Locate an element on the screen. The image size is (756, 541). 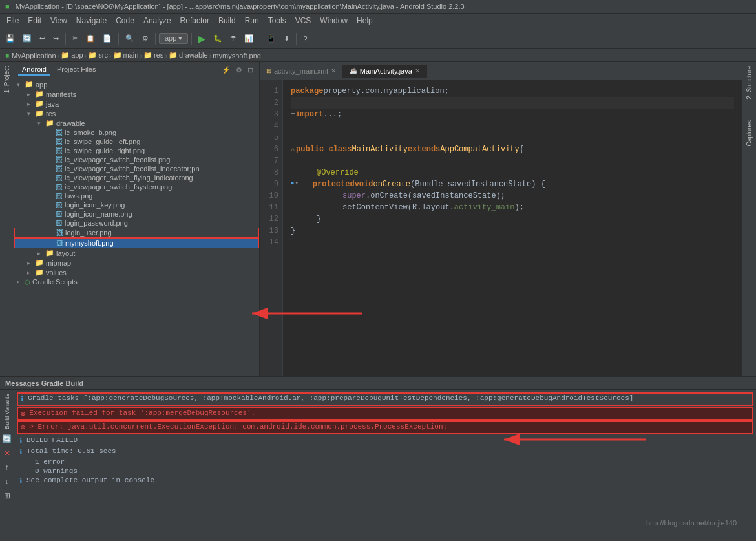
tree-item-login-password: ▸ 🖼 login_password.png is located at coordinates (137, 223).